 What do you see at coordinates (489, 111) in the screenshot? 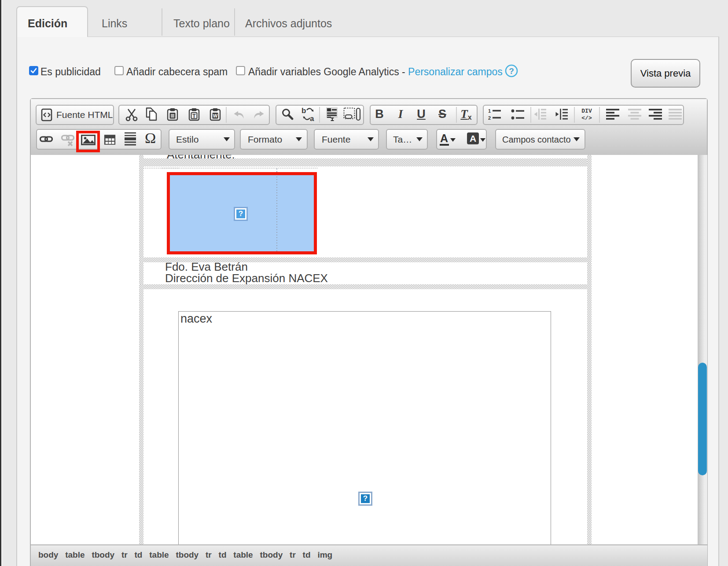
I see `svg-text: 1` at bounding box center [489, 111].